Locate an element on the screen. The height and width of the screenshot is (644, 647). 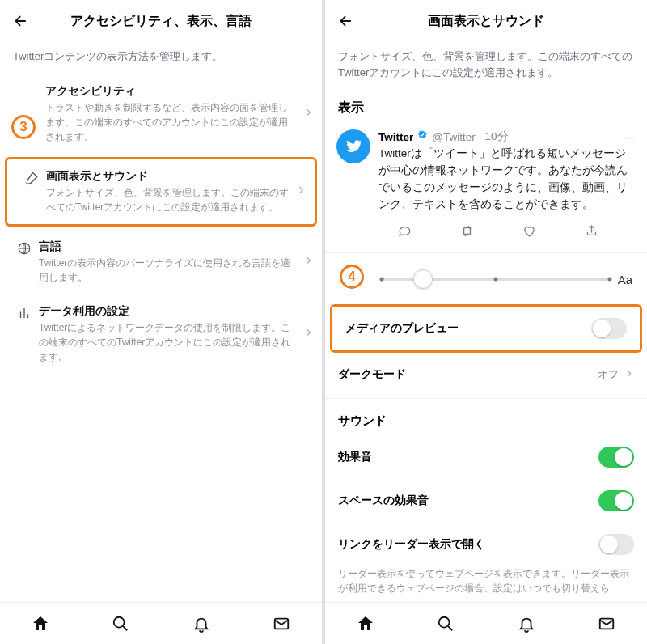
page-subtitle: Twitterコンテンツの表示方法を管理します。 is located at coordinates (161, 58).